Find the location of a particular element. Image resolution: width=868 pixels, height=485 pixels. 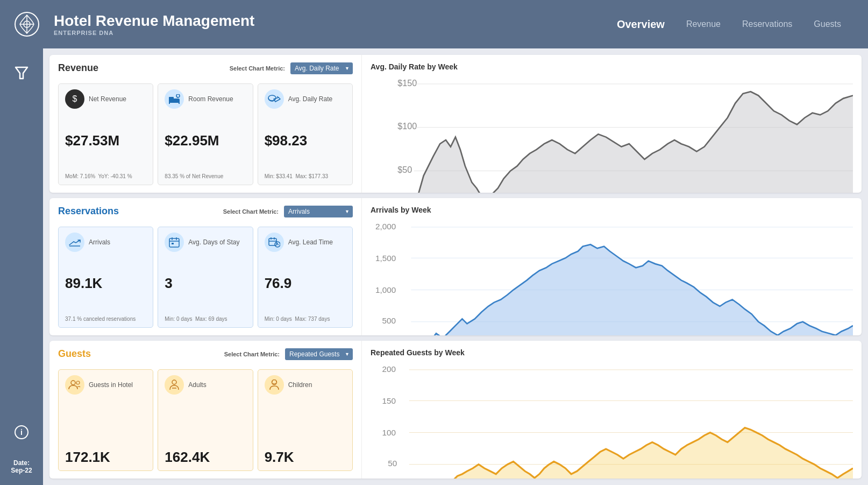

reservations-select-wrapper: Arrivals Avg. Days of Stay Avg. Lead Tim… is located at coordinates (318, 212).